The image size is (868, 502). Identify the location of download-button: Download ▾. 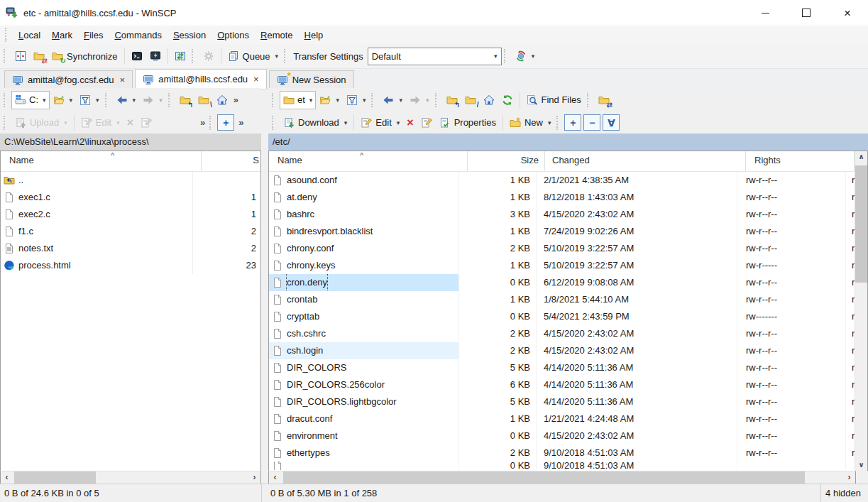
(315, 123).